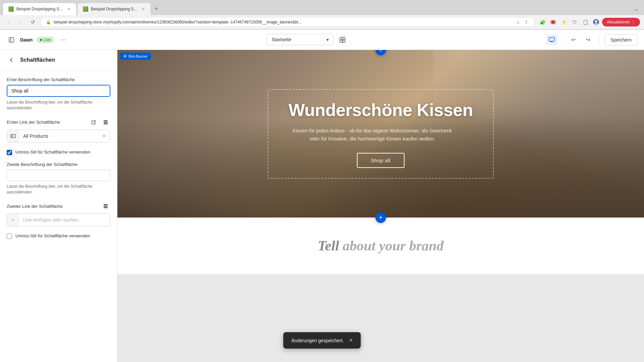  I want to click on save-button: Speichern, so click(621, 40).